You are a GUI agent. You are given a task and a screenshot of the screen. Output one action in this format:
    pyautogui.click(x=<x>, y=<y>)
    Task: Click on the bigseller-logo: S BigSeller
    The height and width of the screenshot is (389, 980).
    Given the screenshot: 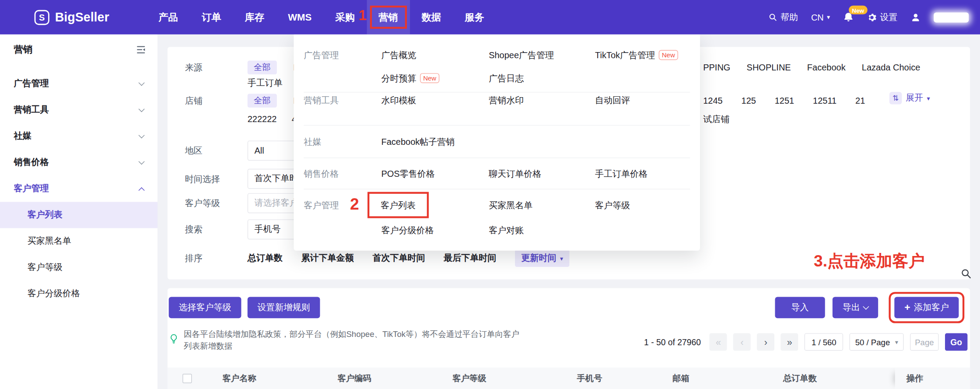 What is the action you would take?
    pyautogui.click(x=72, y=17)
    